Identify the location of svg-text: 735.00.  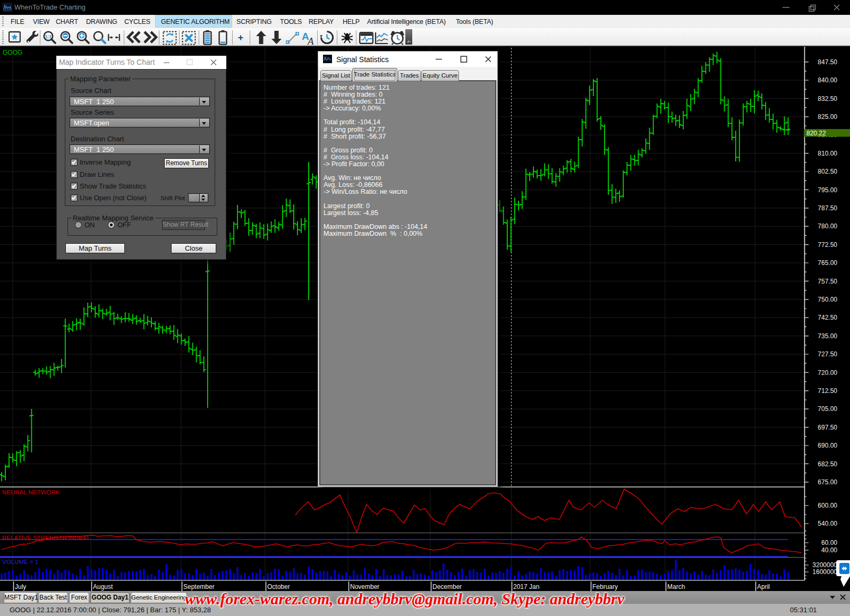
(828, 336).